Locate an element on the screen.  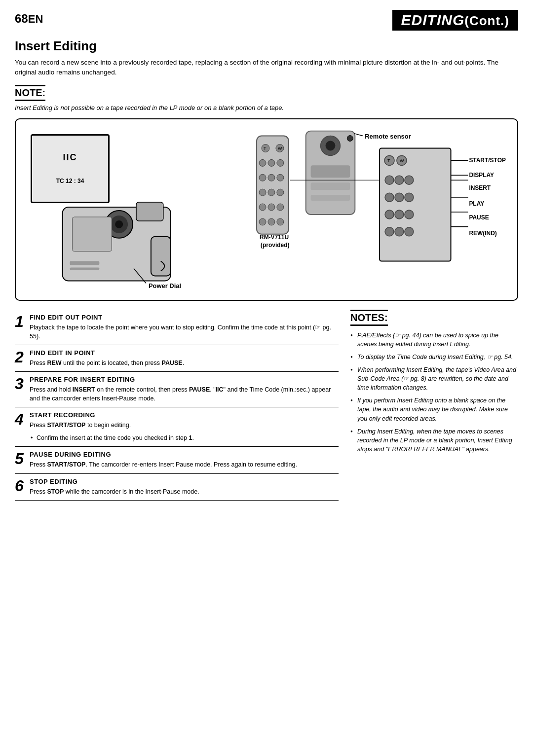
editing-cont-label: EDITING(Cont.) is located at coordinates (455, 20).